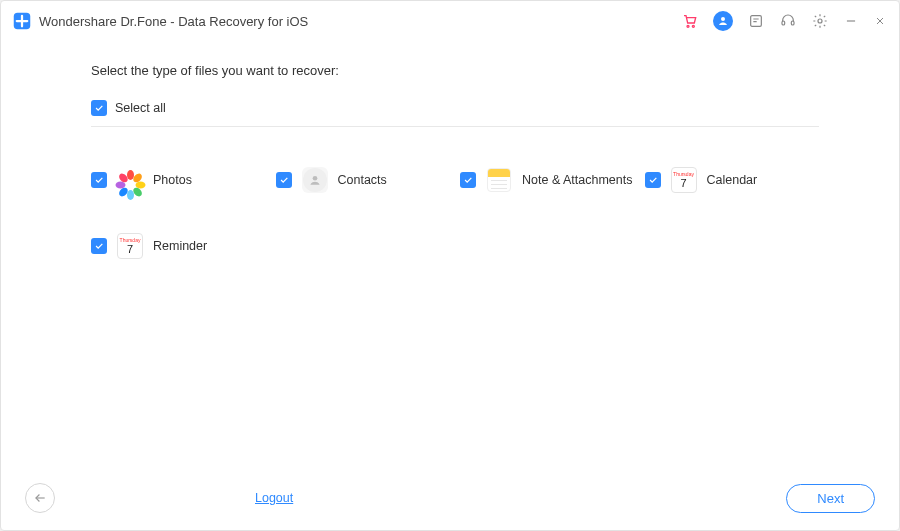 This screenshot has width=900, height=531. What do you see at coordinates (130, 250) in the screenshot?
I see `reminder-daynum: 7` at bounding box center [130, 250].